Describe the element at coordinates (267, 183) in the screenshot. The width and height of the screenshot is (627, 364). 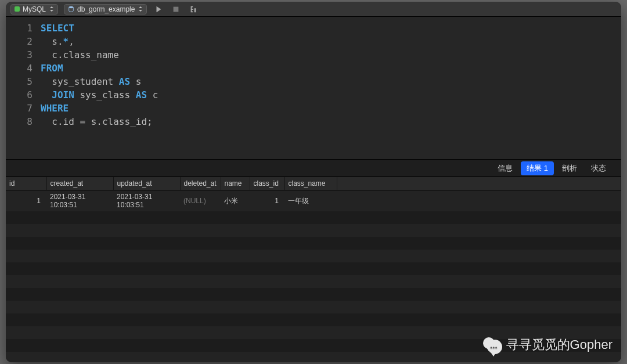
I see `col-header: class_id` at that location.